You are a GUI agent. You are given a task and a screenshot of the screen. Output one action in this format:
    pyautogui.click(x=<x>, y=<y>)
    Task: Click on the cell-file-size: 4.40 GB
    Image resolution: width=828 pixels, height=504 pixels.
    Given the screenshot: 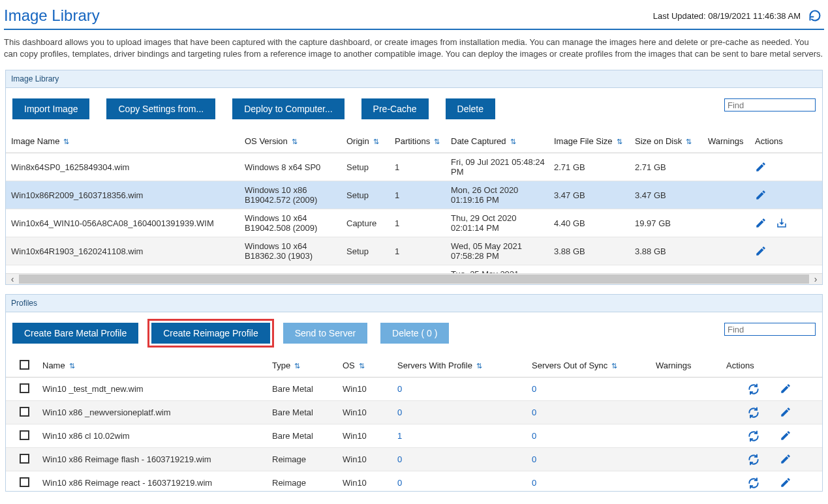 What is the action you would take?
    pyautogui.click(x=594, y=223)
    